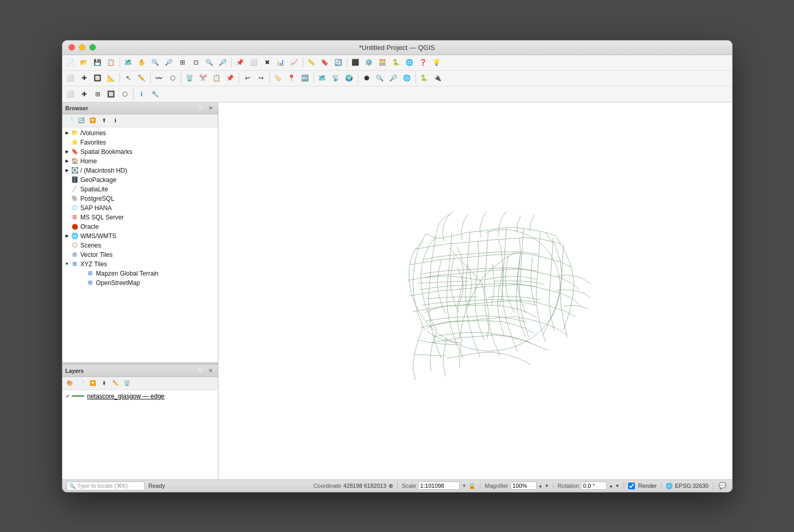 Image resolution: width=794 pixels, height=532 pixels. I want to click on plugin-button: 🔌, so click(438, 78).